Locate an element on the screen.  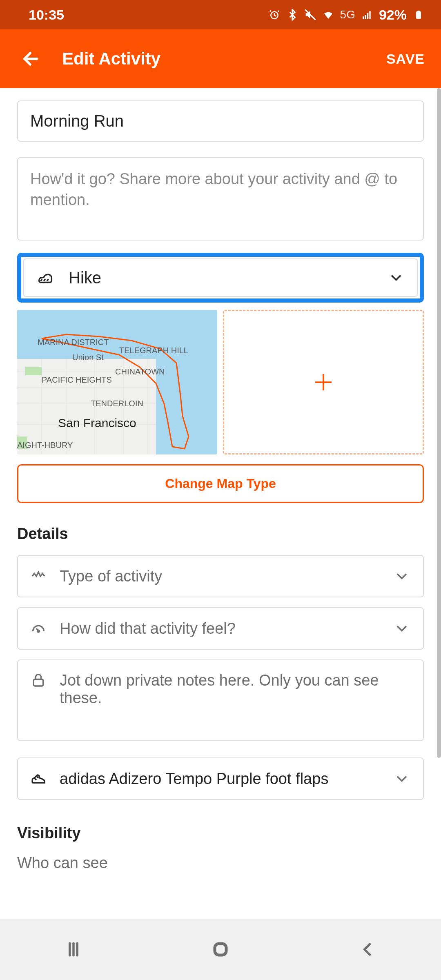
map-label-chinatown: CHINATOWN is located at coordinates (140, 372).